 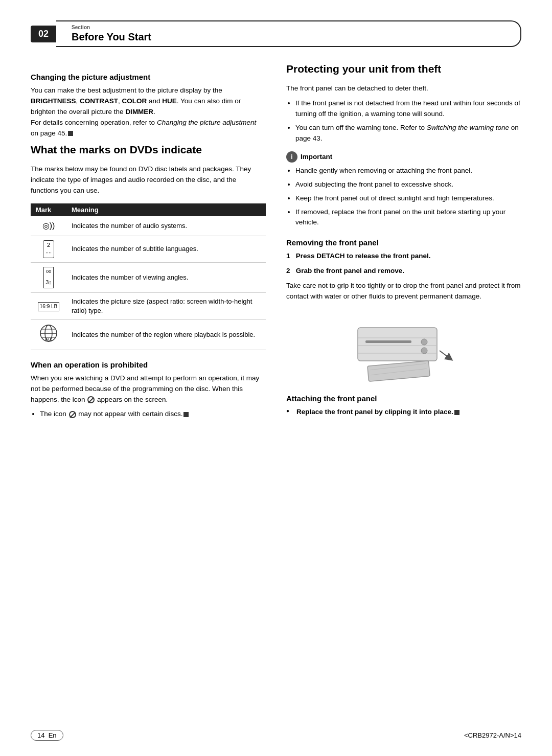 I want to click on step-2-body: Take care not to grip it too tightly or …, so click(x=404, y=291).